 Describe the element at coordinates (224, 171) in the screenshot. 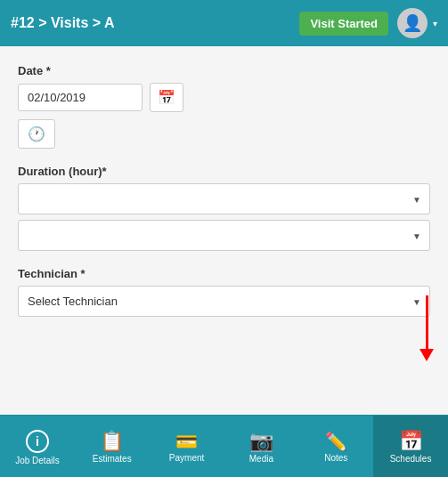

I see `duration-label: Duration (hour)*` at that location.